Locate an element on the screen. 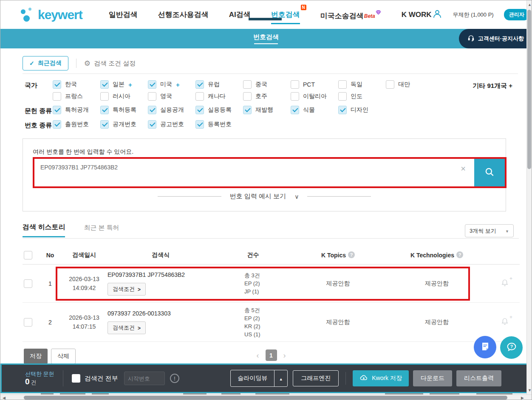  nav-ai-search: AI검색 is located at coordinates (240, 14).